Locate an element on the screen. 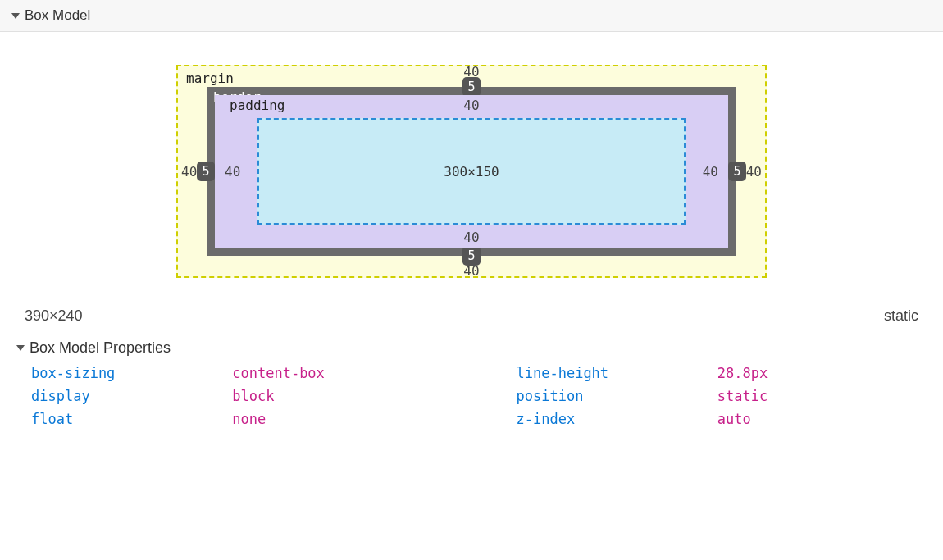 This screenshot has width=943, height=560. padding-region: padding 40 40 40 40 300×150 is located at coordinates (472, 171).